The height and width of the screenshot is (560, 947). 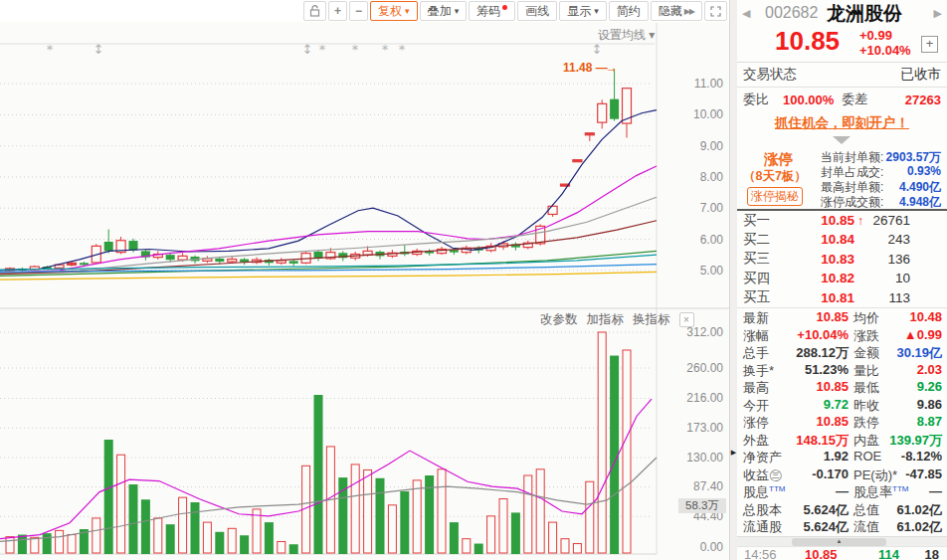 What do you see at coordinates (842, 475) in the screenshot?
I see `stats-row: 收益㊂-0.170PE(动)*-47.85` at bounding box center [842, 475].